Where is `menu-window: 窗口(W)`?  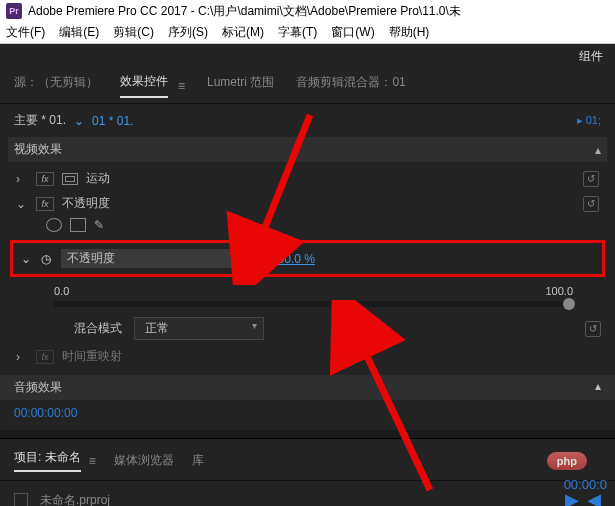
menu-window: 窗口(W) is located at coordinates (352, 32).